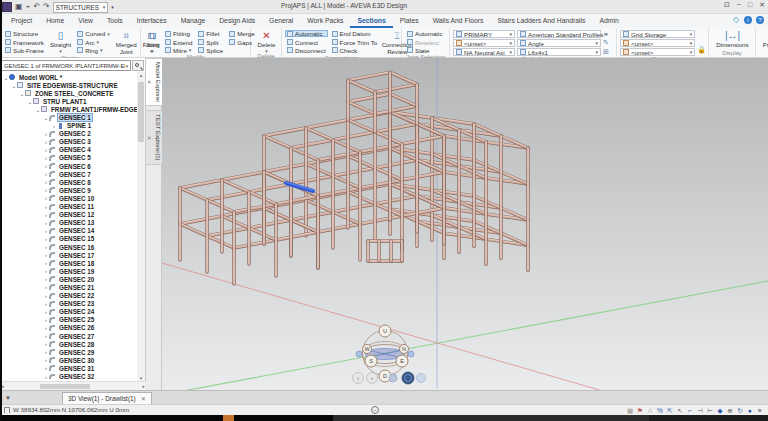  I want to click on split-button: Split, so click(210, 42).